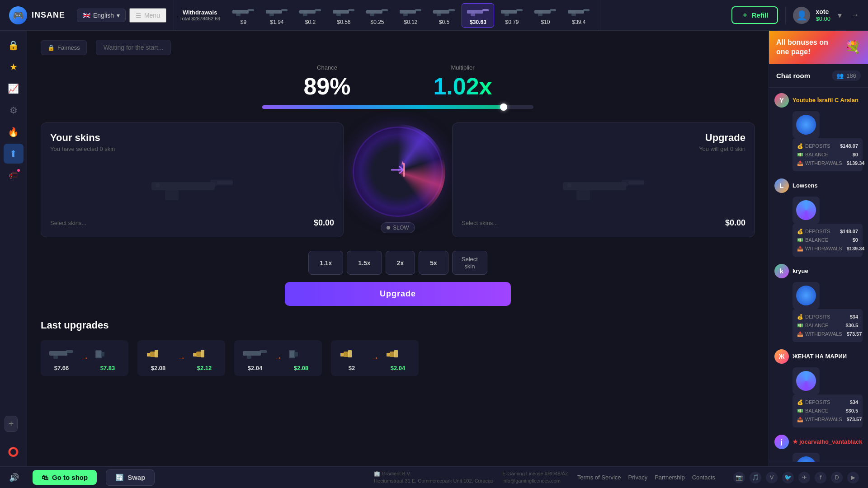  Describe the element at coordinates (782, 186) in the screenshot. I see `chat-user-avatar: L` at that location.